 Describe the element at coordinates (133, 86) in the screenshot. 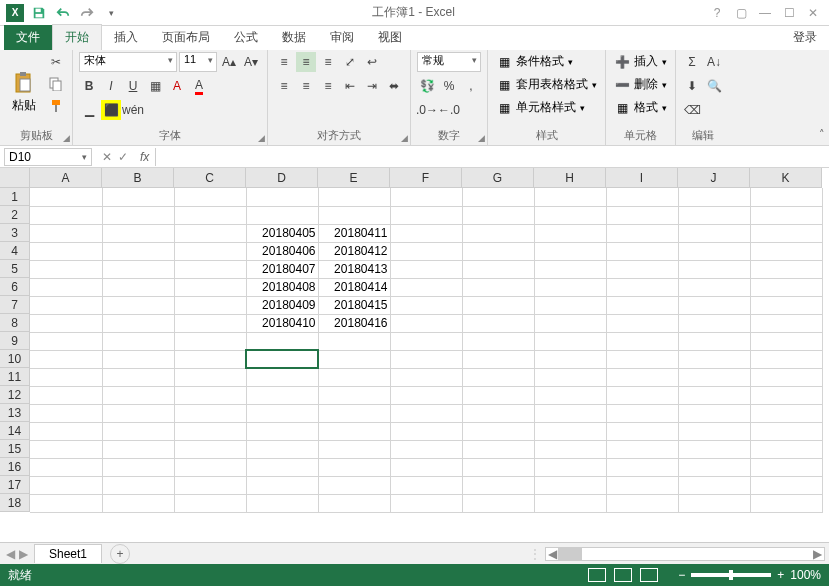

I see `underline-button: U` at that location.